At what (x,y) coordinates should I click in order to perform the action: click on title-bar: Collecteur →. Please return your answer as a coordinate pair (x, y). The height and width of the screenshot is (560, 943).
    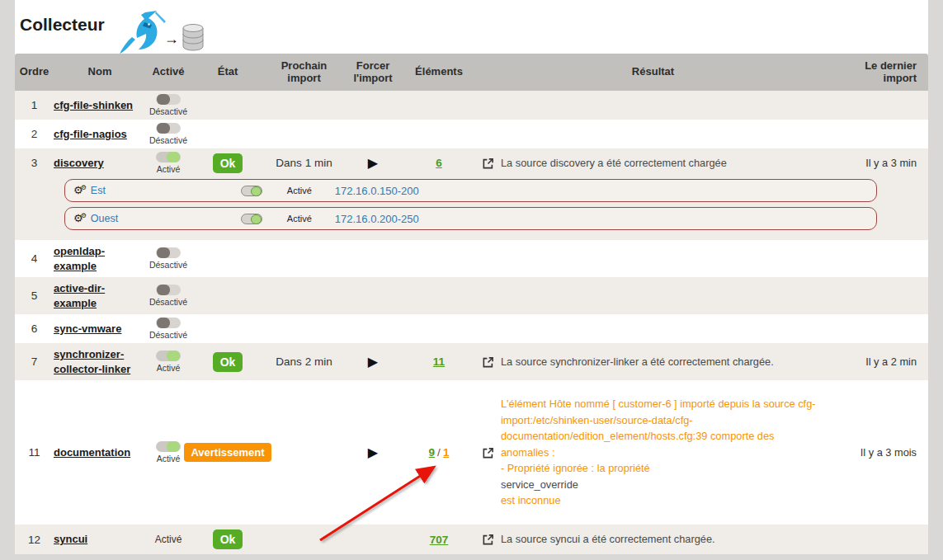
    Looking at the image, I should click on (472, 26).